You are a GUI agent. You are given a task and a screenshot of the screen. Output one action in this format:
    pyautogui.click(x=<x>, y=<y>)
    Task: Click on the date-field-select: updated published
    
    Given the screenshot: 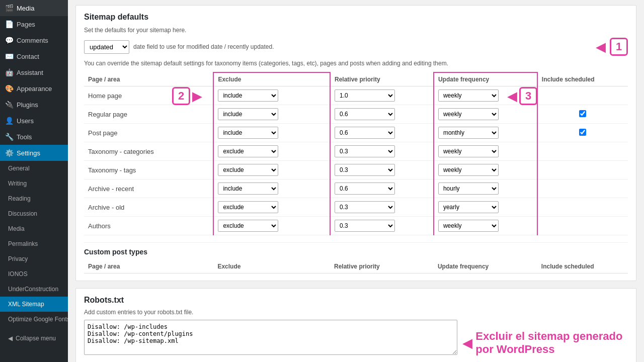 What is the action you would take?
    pyautogui.click(x=107, y=47)
    